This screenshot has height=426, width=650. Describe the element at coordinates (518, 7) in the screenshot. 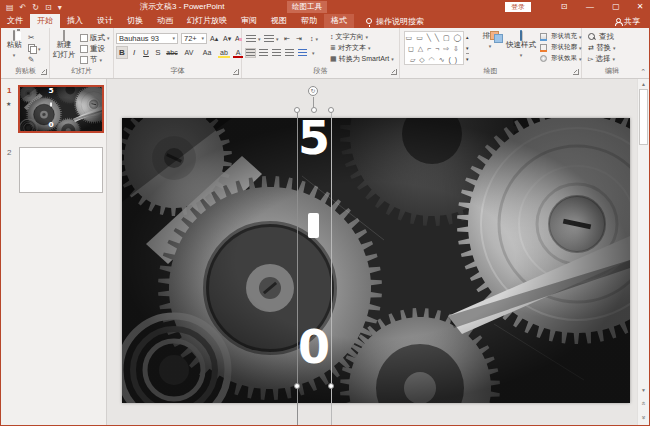

I see `sign-in-button: 登录` at that location.